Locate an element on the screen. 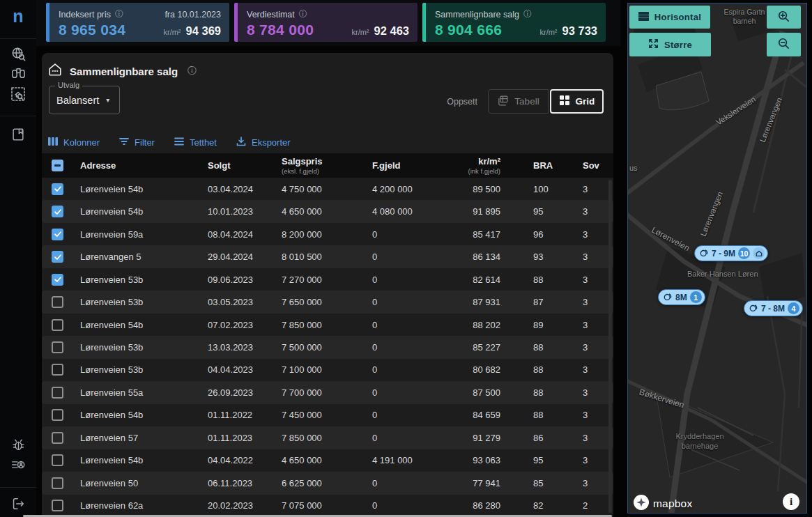  map-info-button: i is located at coordinates (791, 502).